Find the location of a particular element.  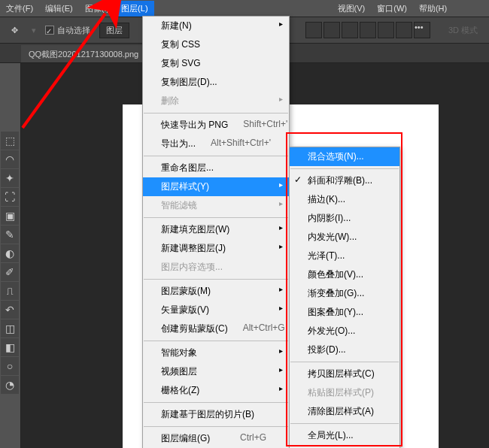

menu-image: 图像(I) is located at coordinates (97, 9).